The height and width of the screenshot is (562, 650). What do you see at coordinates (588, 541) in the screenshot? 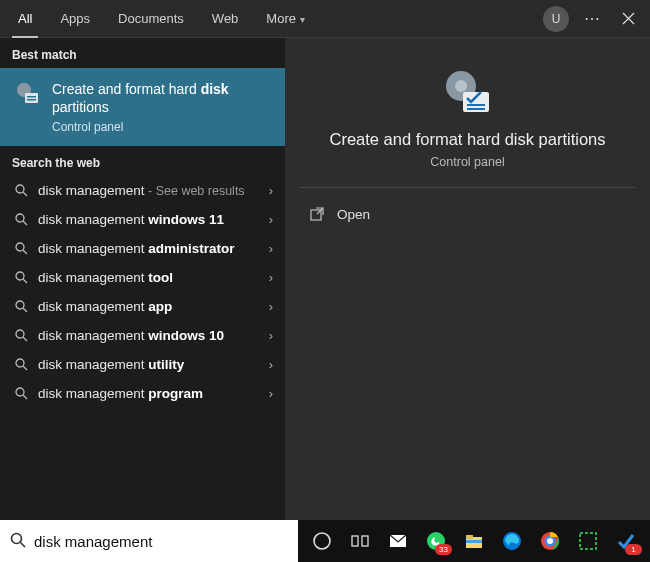
I see `app-green-icon` at bounding box center [588, 541].